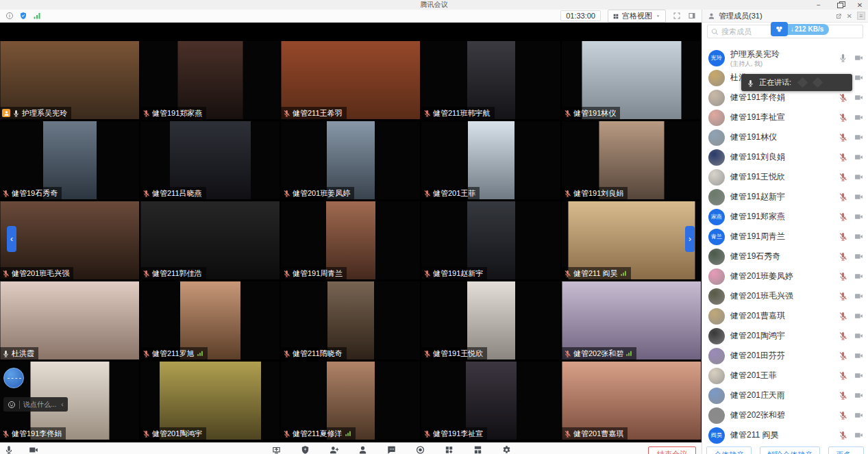 Image resolution: width=868 pixels, height=454 pixels. Describe the element at coordinates (351, 80) in the screenshot. I see `video-tile: 健管211王希羽` at that location.